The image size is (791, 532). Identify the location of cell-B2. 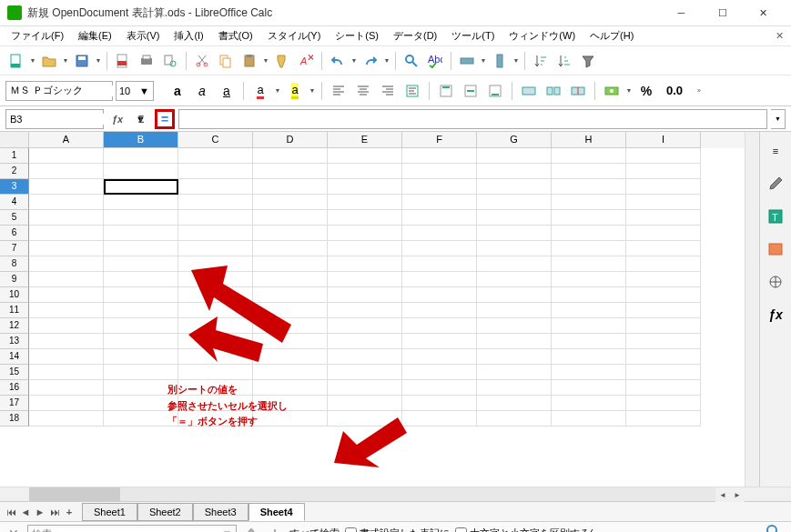
(141, 171).